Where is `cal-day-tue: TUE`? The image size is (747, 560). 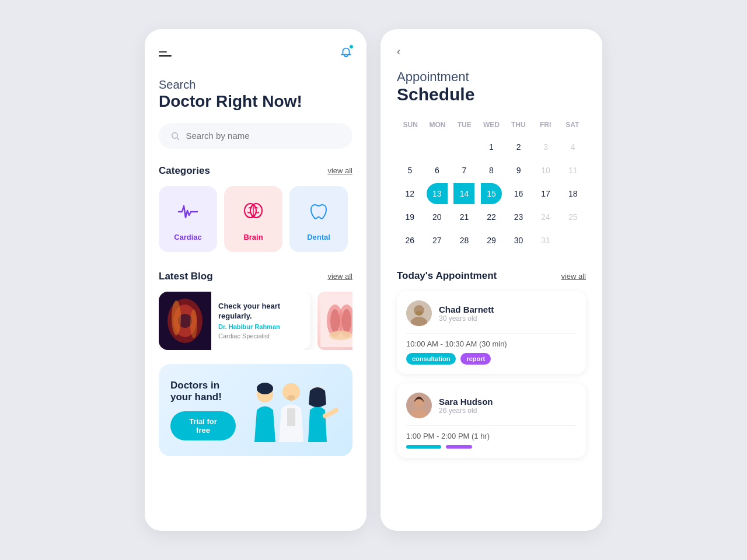 cal-day-tue: TUE is located at coordinates (465, 125).